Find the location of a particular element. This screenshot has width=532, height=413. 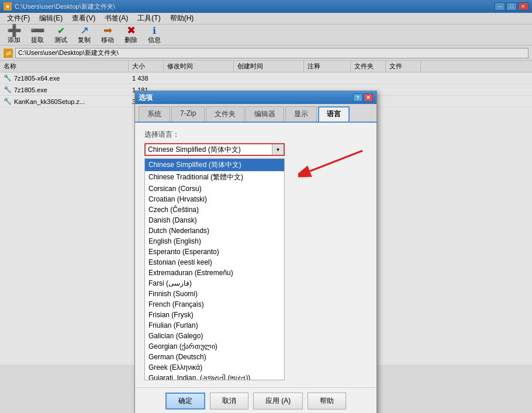

tab-editor: 编辑器 is located at coordinates (265, 114).